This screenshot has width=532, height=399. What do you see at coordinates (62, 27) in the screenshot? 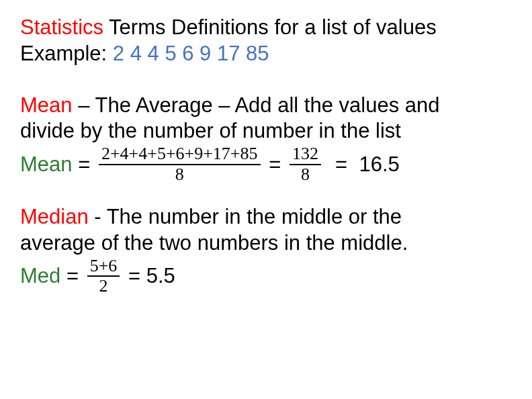
I see `title-keyword: Statistics` at bounding box center [62, 27].